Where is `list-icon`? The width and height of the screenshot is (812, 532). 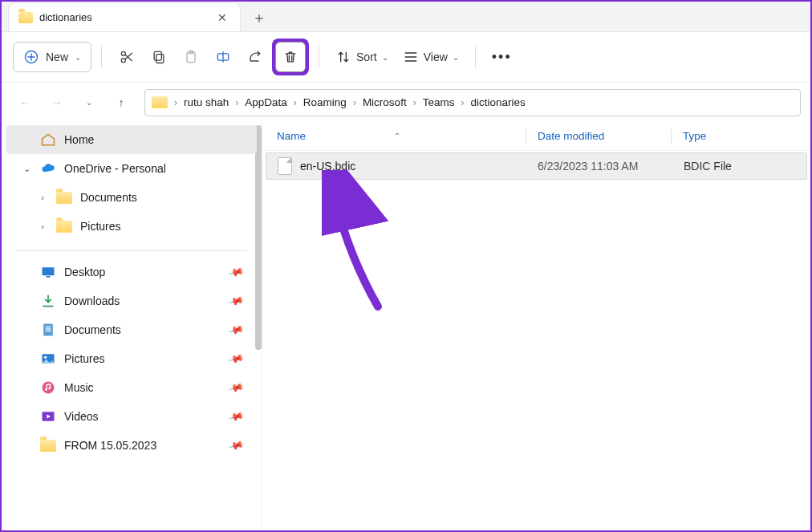 list-icon is located at coordinates (411, 57).